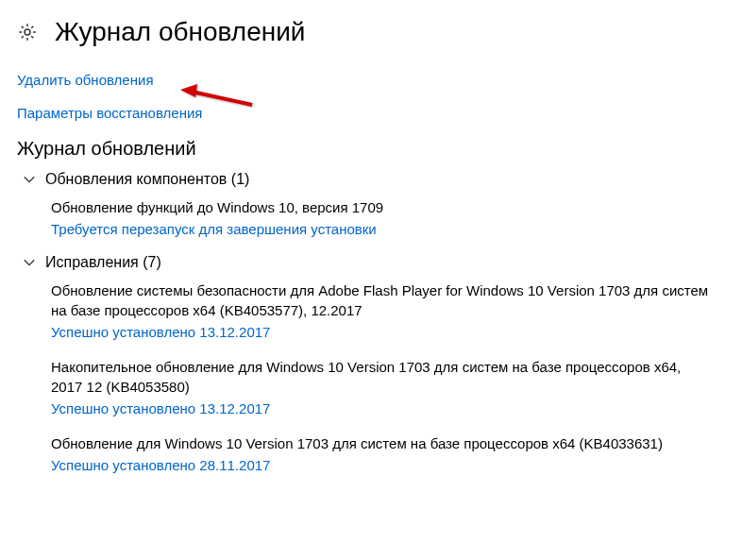 This screenshot has width=742, height=560. What do you see at coordinates (383, 377) in the screenshot?
I see `update-title: Накопительное обновление для Windows 10 …` at bounding box center [383, 377].